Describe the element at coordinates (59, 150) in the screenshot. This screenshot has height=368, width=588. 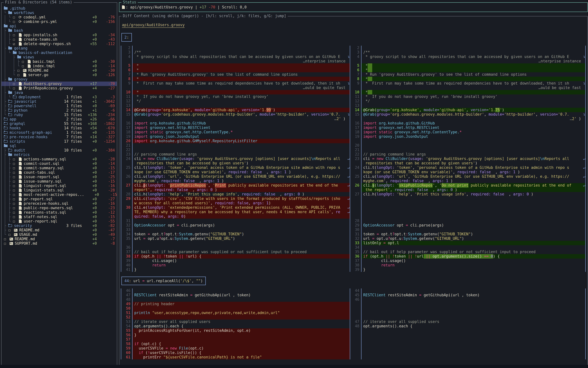
I see `tree-item-audit: ├ audit10 files+0-384` at that location.